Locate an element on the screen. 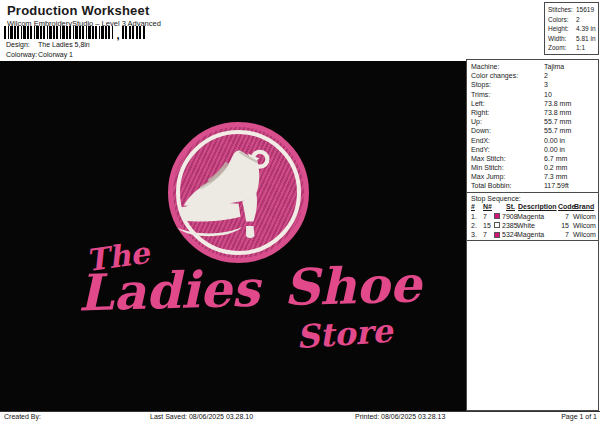  cell-code: 7 is located at coordinates (564, 216).